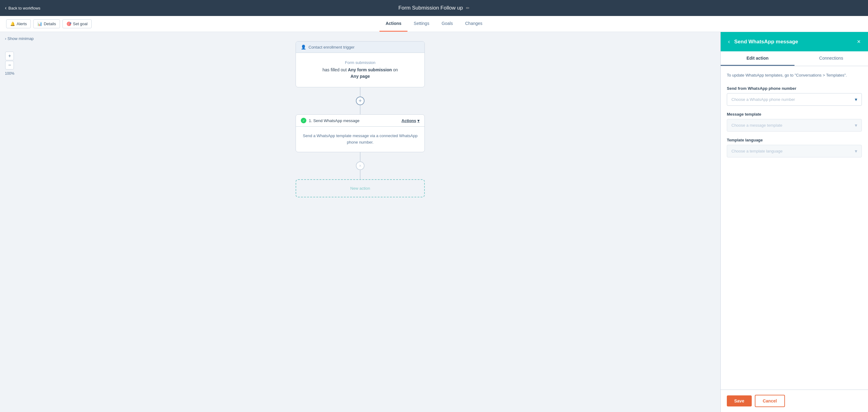 This screenshot has width=868, height=412. What do you see at coordinates (360, 139) in the screenshot?
I see `action-node-body: Send a WhatsApp template message via a c…` at bounding box center [360, 139].